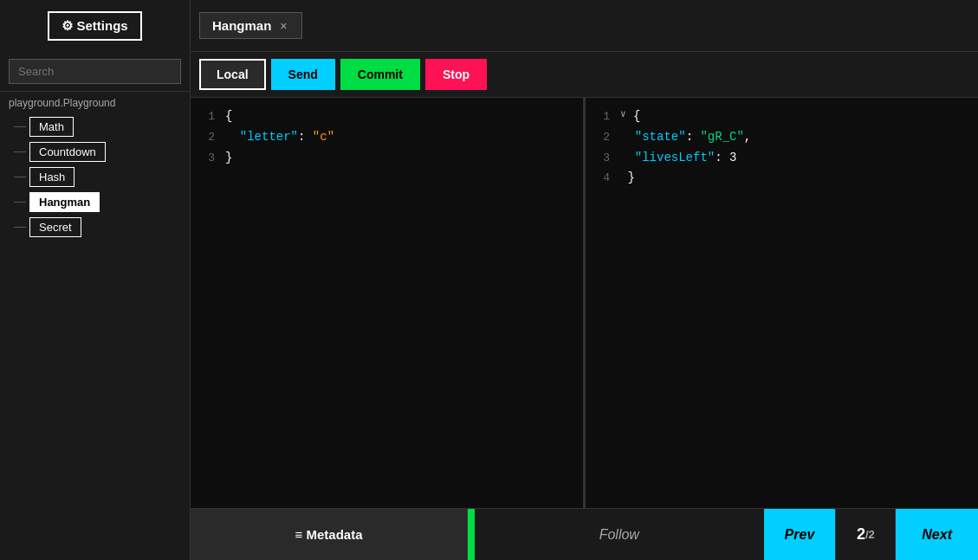 This screenshot has width=978, height=560. I want to click on sidebar-header: ⚙ Settings, so click(95, 26).